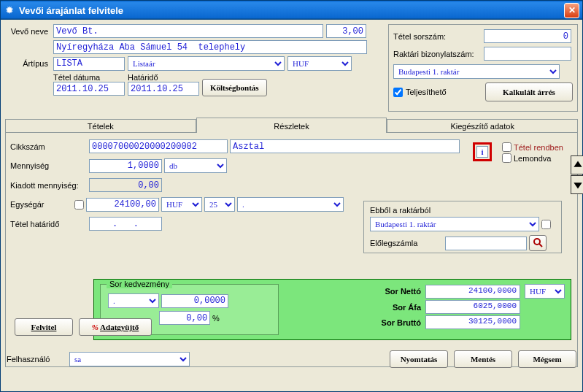  Describe the element at coordinates (437, 36) in the screenshot. I see `line-no-label: Tétel sorszám:` at that location.